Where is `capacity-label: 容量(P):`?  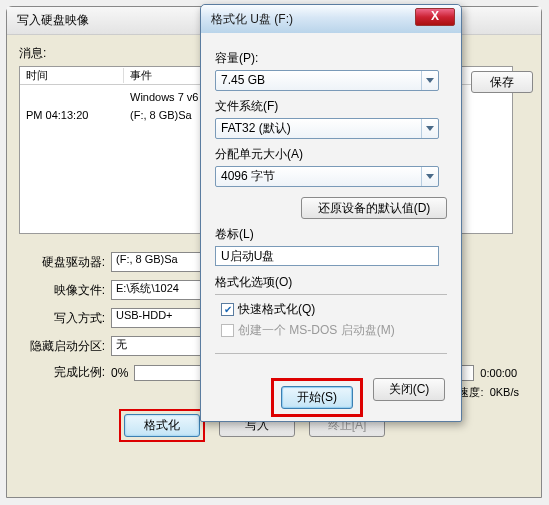
capacity-label: 容量(P): is located at coordinates (331, 58).